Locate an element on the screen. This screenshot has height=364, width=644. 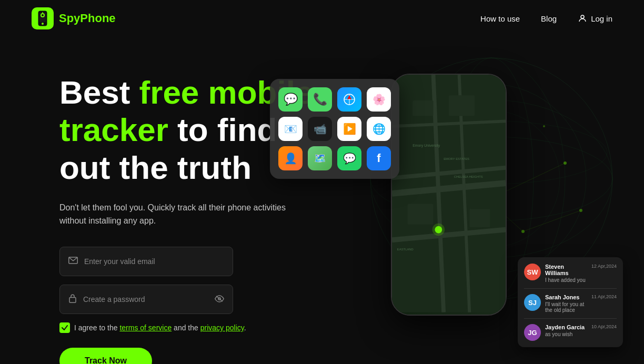
chat-info-3: Jayden Garcia as you wish is located at coordinates (566, 330).